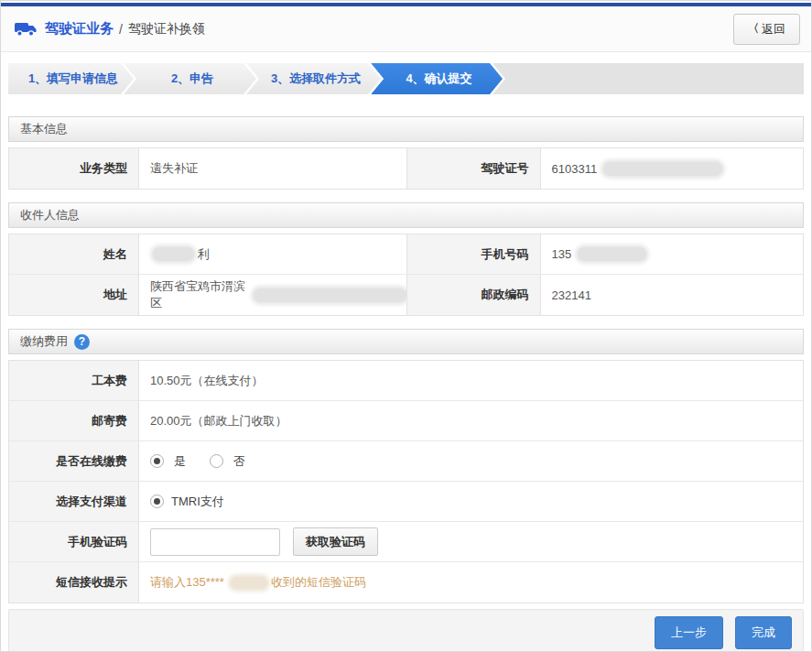 The image size is (812, 652). What do you see at coordinates (672, 295) in the screenshot?
I see `postcode-value: 232141` at bounding box center [672, 295].